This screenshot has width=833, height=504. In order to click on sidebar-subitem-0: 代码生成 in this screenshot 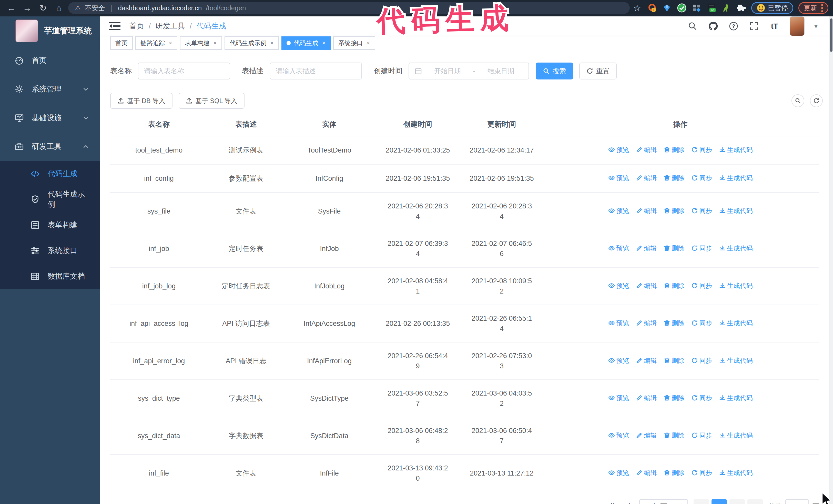, I will do `click(50, 174)`.